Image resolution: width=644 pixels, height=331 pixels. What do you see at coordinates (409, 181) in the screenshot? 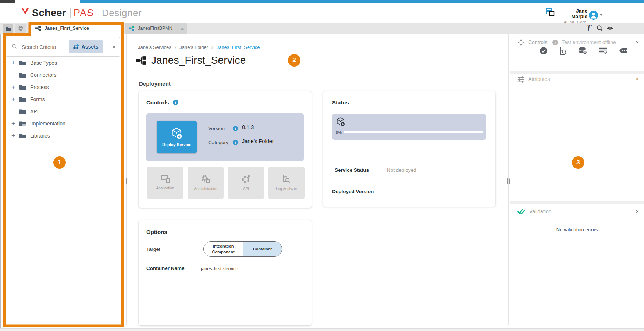
I see `row-divider` at bounding box center [409, 181].